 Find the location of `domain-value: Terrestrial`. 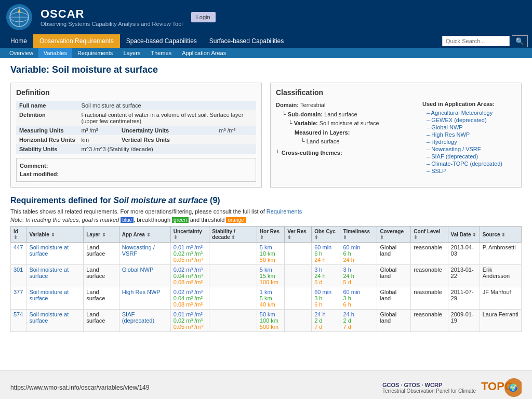

domain-value: Terrestrial is located at coordinates (313, 105).